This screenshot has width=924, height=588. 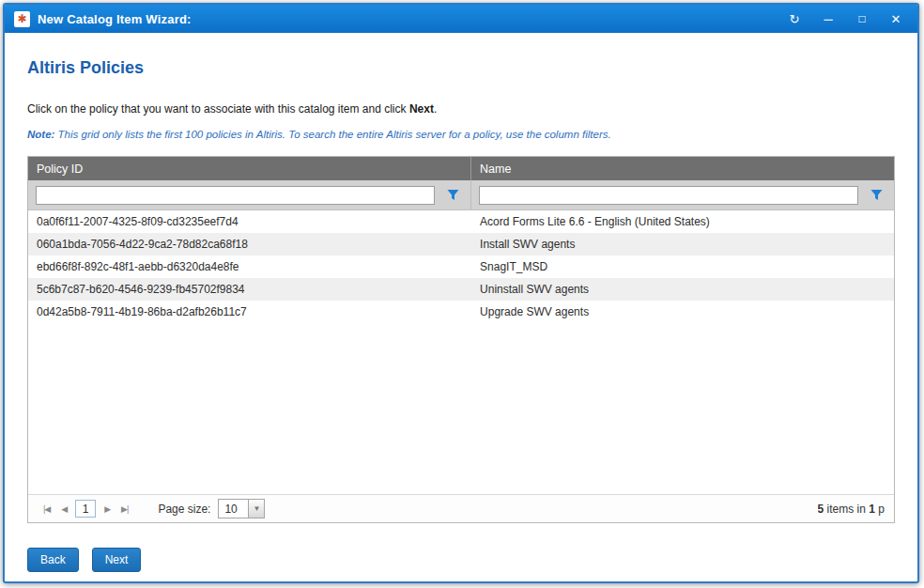 What do you see at coordinates (422, 109) in the screenshot?
I see `instruction-next-word: Next` at bounding box center [422, 109].